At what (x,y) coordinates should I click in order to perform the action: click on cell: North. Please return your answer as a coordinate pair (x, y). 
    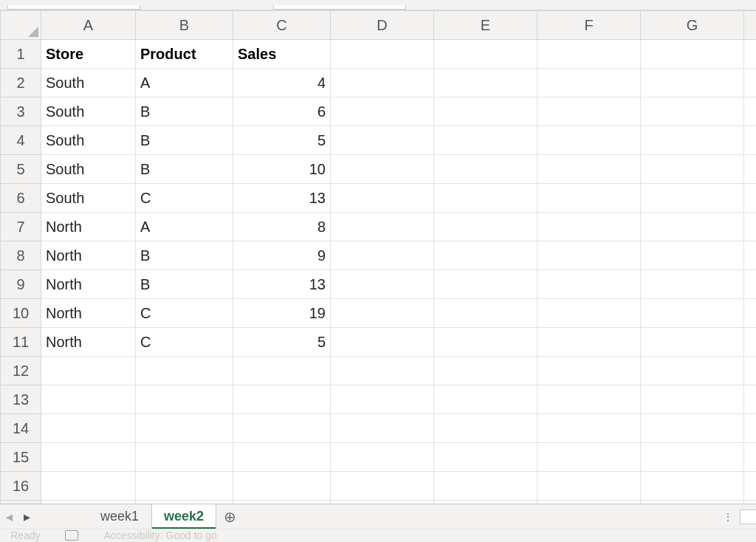
    Looking at the image, I should click on (89, 285).